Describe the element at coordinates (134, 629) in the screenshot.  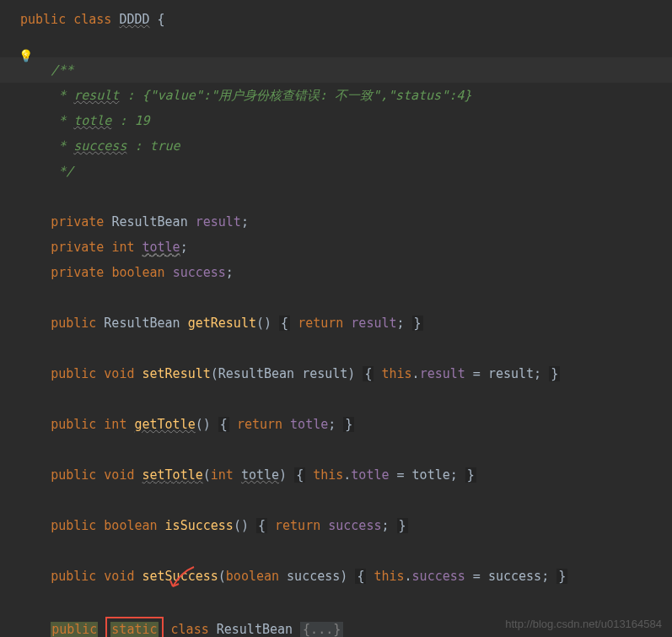
I see `keyword-static: static` at that location.